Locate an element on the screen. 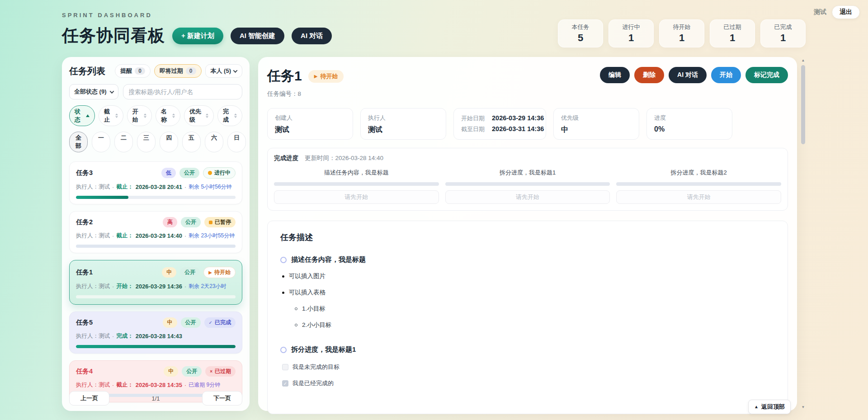 This screenshot has width=868, height=420. progress-column-2: 拆分进度，我是标题1 请先开始 is located at coordinates (528, 186).